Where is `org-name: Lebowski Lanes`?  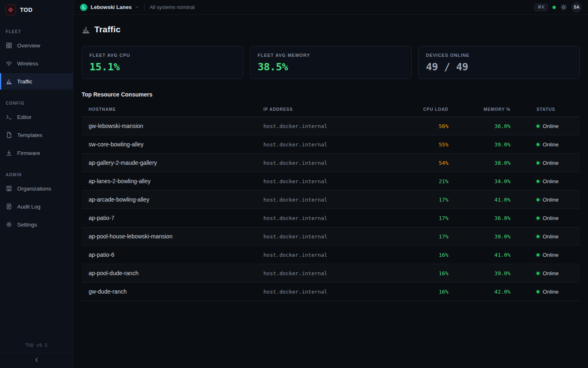
org-name: Lebowski Lanes is located at coordinates (111, 7).